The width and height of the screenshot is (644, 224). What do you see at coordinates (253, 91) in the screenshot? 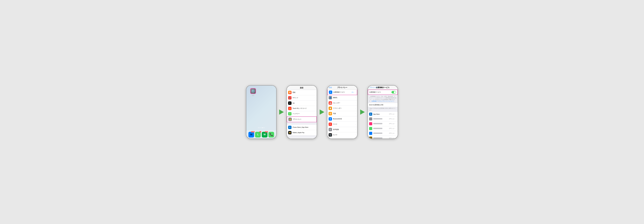
I see `settings-icon: ⚙️` at bounding box center [253, 91].